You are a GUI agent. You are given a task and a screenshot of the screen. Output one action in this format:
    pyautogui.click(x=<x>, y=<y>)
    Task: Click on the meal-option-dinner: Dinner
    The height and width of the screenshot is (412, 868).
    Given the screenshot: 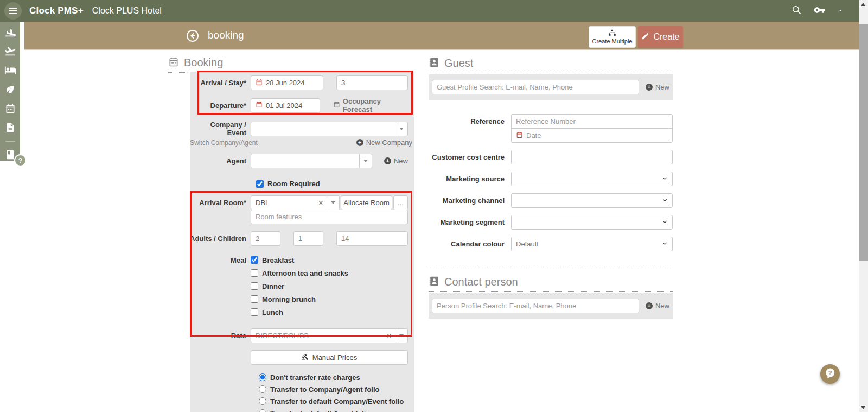 What is the action you would take?
    pyautogui.click(x=329, y=286)
    